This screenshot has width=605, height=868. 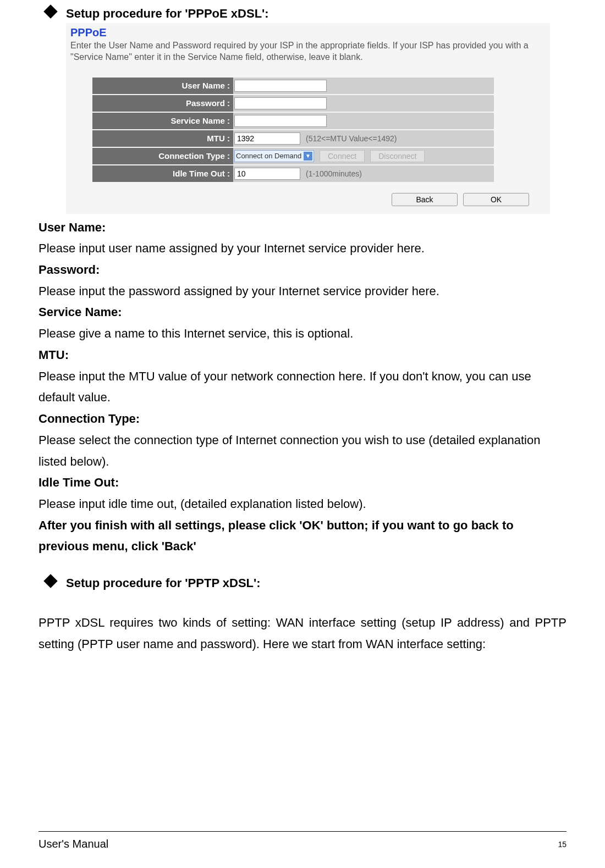 What do you see at coordinates (302, 537) in the screenshot?
I see `final-note: After you finish with all settings, plea…` at bounding box center [302, 537].